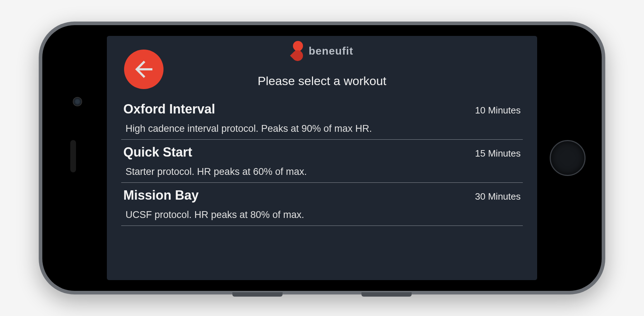  What do you see at coordinates (73, 156) in the screenshot?
I see `earpiece-speaker` at bounding box center [73, 156].